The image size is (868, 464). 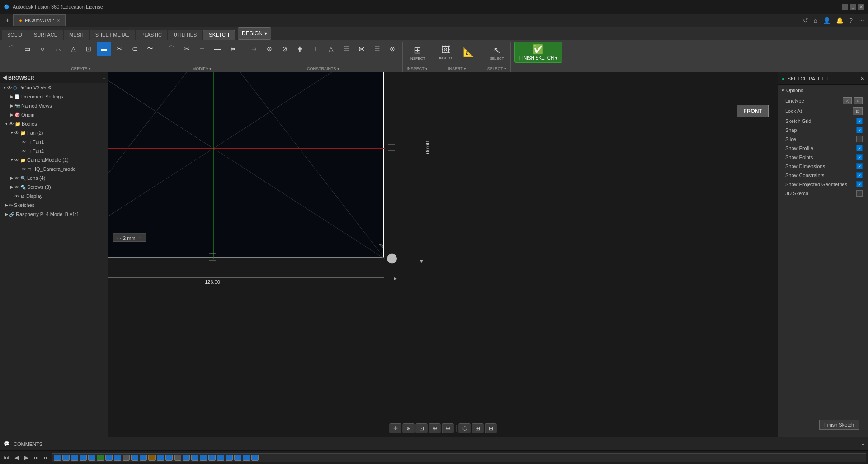 What do you see at coordinates (750, 99) in the screenshot?
I see `nav-cube: FRONT` at bounding box center [750, 99].